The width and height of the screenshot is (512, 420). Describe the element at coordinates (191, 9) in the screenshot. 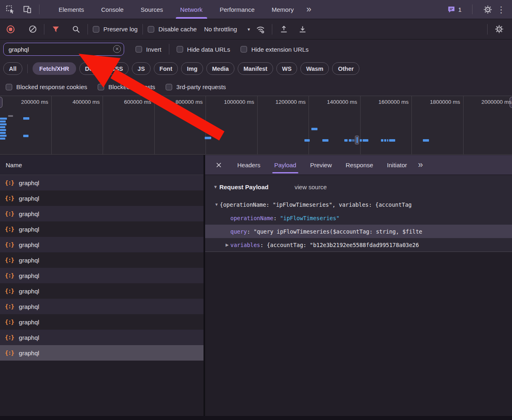

I see `tab-network: Network` at that location.